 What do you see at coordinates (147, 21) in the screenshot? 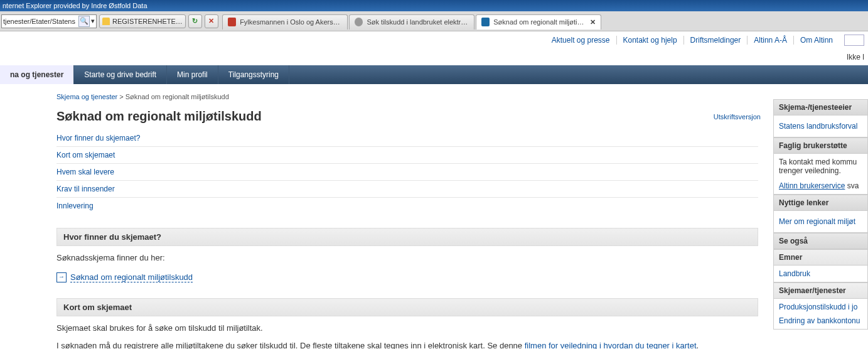
I see `favorites-label: REGISTERENHETE…` at bounding box center [147, 21].